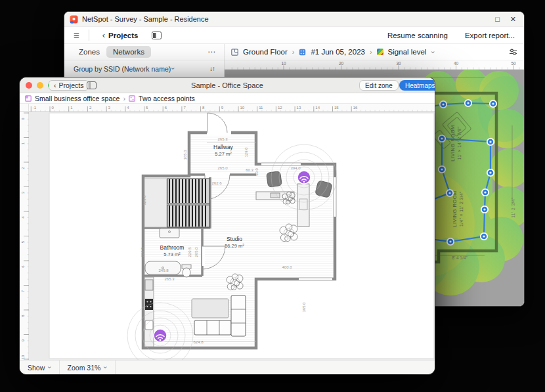 The width and height of the screenshot is (545, 392). What do you see at coordinates (461, 209) in the screenshot?
I see `heat-room-label: 1/4" × 11' 2 3/4"` at bounding box center [461, 209].